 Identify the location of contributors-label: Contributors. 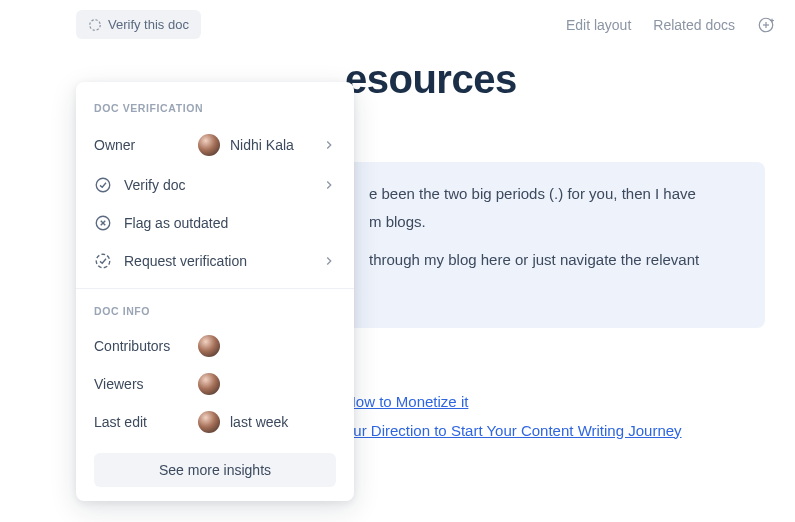
(146, 346).